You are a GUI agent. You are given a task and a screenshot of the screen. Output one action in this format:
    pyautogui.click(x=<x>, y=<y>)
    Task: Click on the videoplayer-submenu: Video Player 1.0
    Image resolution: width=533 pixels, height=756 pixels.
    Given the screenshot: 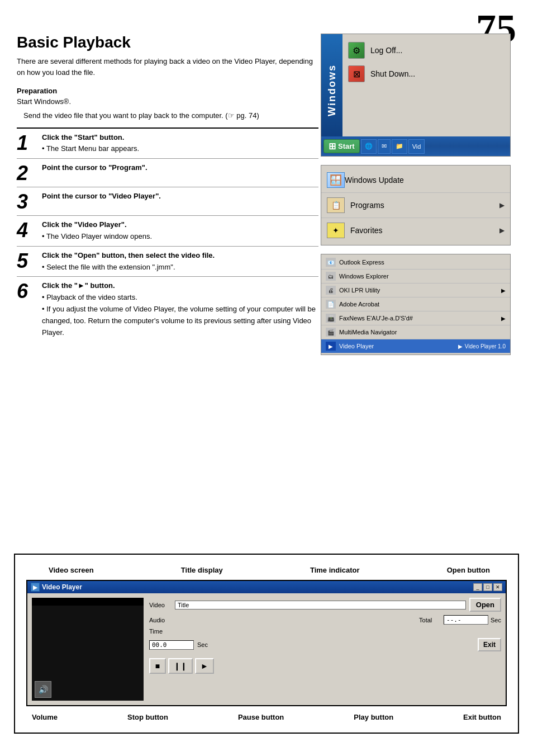 What is the action you would take?
    pyautogui.click(x=485, y=347)
    